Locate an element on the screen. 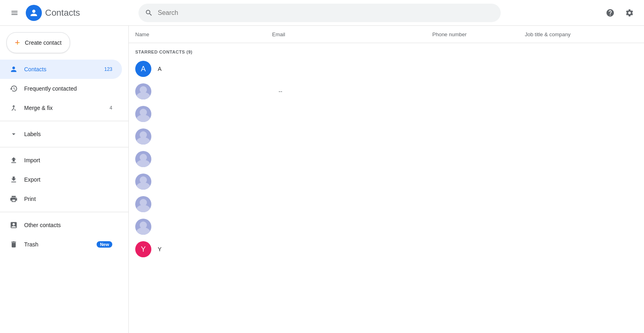 This screenshot has width=644, height=333. merge-icon is located at coordinates (14, 108).